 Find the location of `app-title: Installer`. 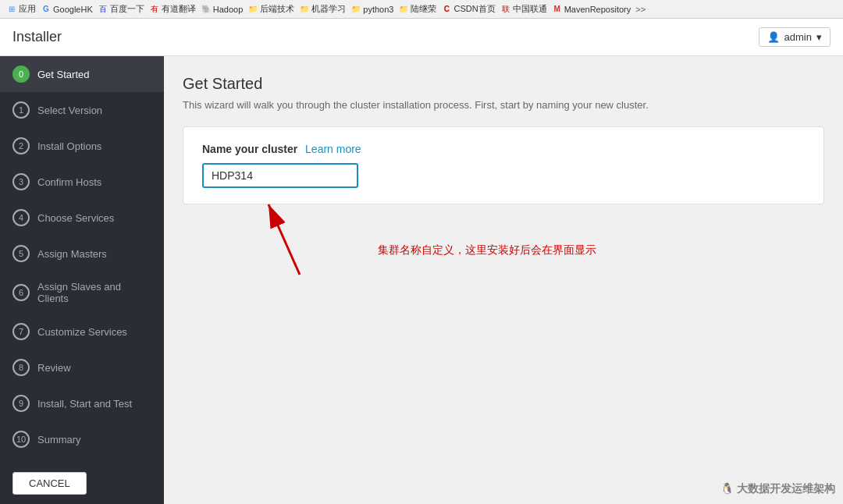

app-title: Installer is located at coordinates (37, 37).